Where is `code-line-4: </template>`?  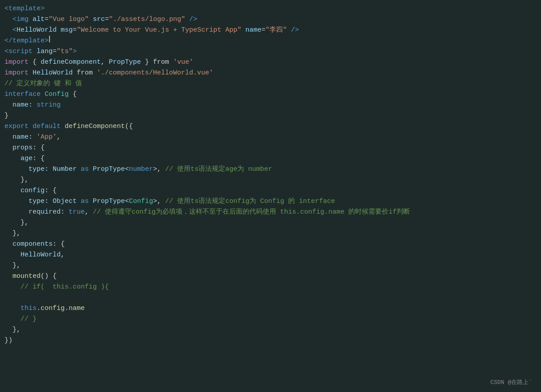
code-line-4: </template> is located at coordinates (270, 41).